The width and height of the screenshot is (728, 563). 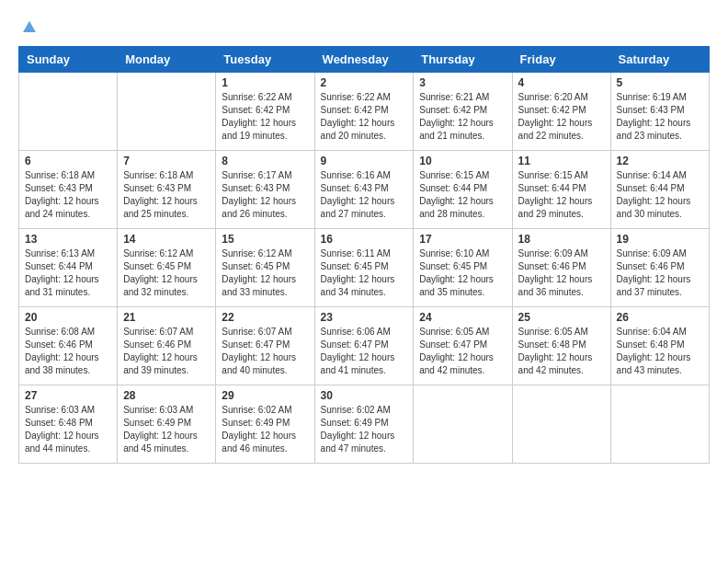 What do you see at coordinates (660, 117) in the screenshot?
I see `day-info: Sunrise: 6:19 AM Sunset: 6:43 PM Dayligh…` at bounding box center [660, 117].